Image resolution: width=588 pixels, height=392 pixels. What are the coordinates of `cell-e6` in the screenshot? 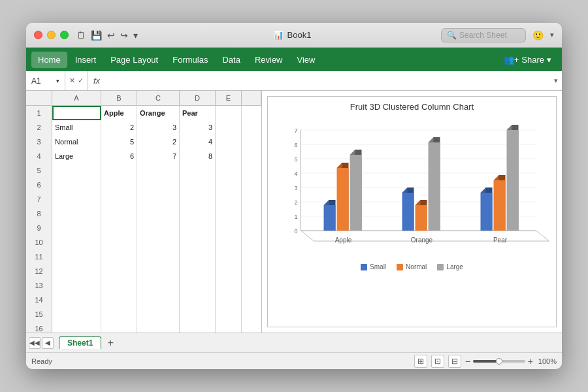 It's located at (229, 185).